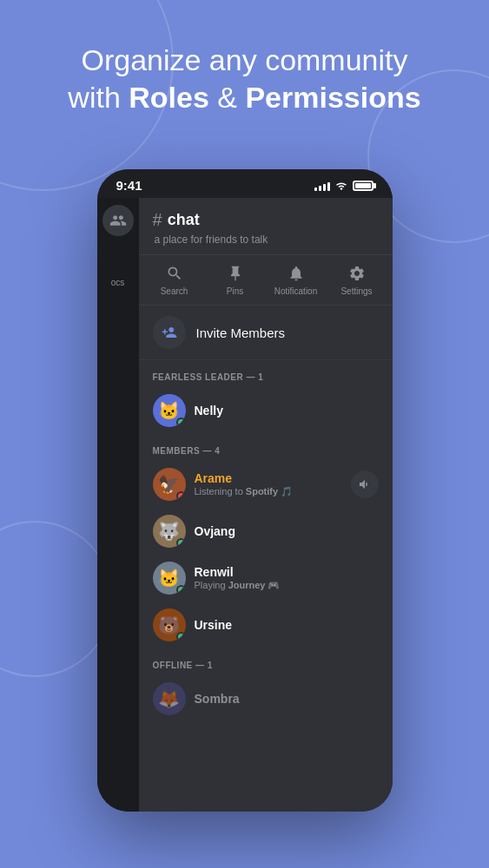 The height and width of the screenshot is (868, 489). What do you see at coordinates (266, 373) in the screenshot?
I see `section-fearless-leader: FEARLESS LEADER — 1` at bounding box center [266, 373].